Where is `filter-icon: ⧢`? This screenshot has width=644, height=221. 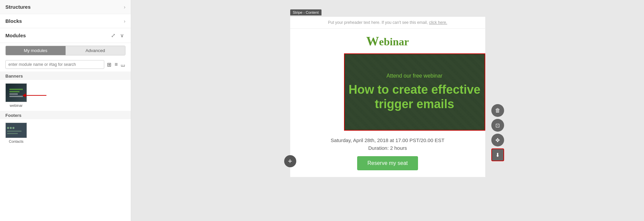
filter-icon: ⧢ is located at coordinates (123, 64).